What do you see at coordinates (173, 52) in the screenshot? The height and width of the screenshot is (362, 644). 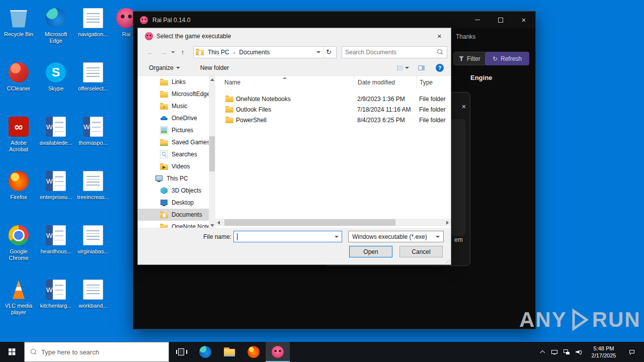 I see `recent-locations-caret-icon` at bounding box center [173, 52].